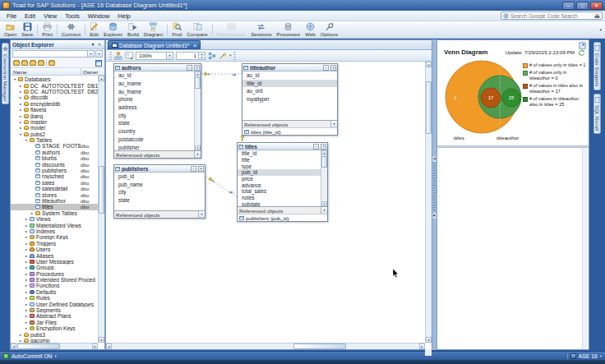  What do you see at coordinates (129, 56) in the screenshot?
I see `overview-window-icon` at bounding box center [129, 56].